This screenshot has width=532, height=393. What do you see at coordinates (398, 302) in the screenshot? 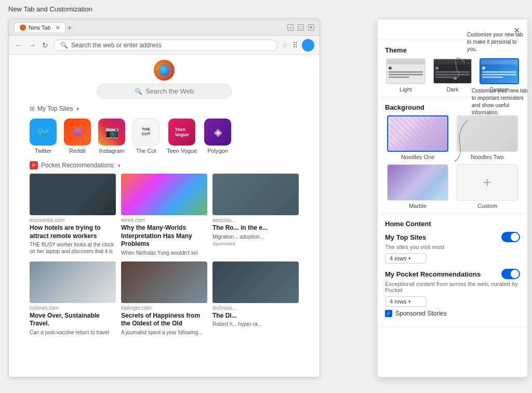
I see `pocket-rows-label: 4 rows` at bounding box center [398, 302].